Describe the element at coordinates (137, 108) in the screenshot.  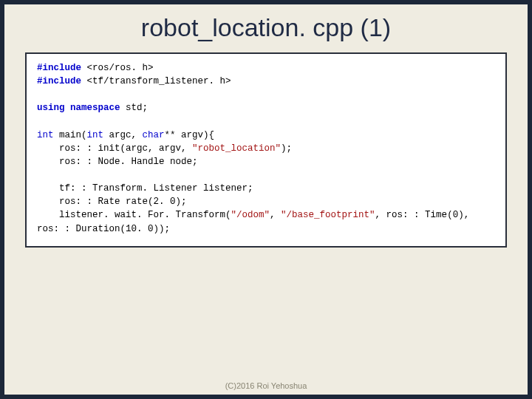
I see `code-text: std;` at that location.